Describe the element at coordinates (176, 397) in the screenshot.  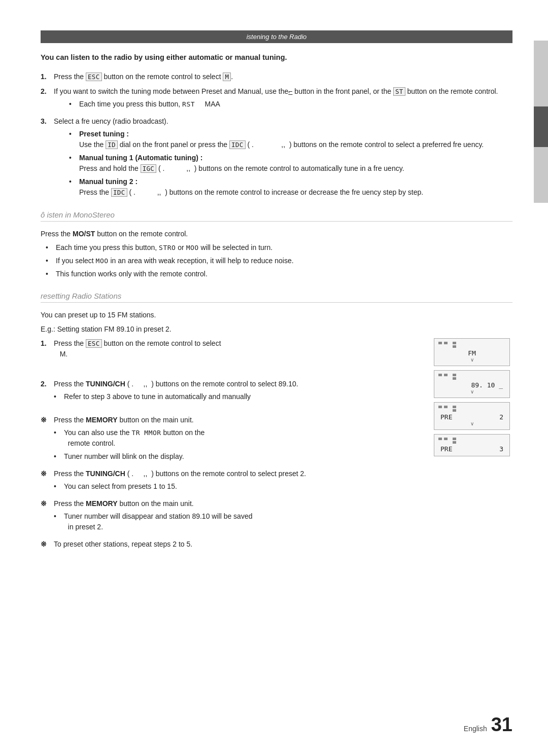
I see `preset-step2-bullet: • Refer to step 3 above to tune in autom…` at that location.